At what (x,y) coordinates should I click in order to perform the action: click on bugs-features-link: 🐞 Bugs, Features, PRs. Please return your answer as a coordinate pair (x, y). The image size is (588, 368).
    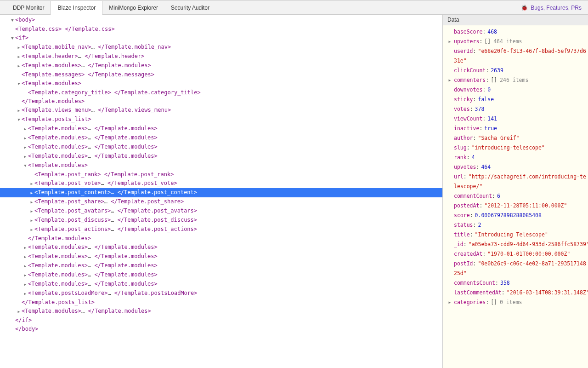
    Looking at the image, I should click on (551, 7).